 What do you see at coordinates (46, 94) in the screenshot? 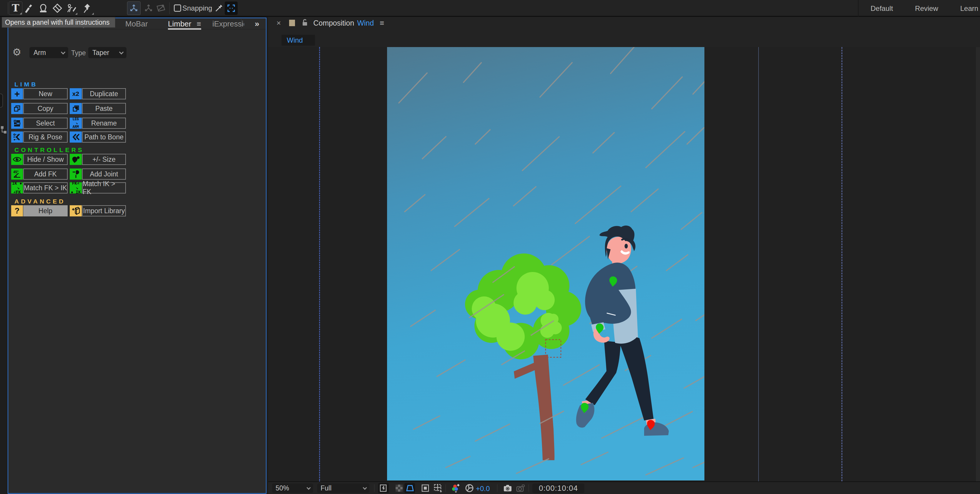
I see `new-button: New` at bounding box center [46, 94].